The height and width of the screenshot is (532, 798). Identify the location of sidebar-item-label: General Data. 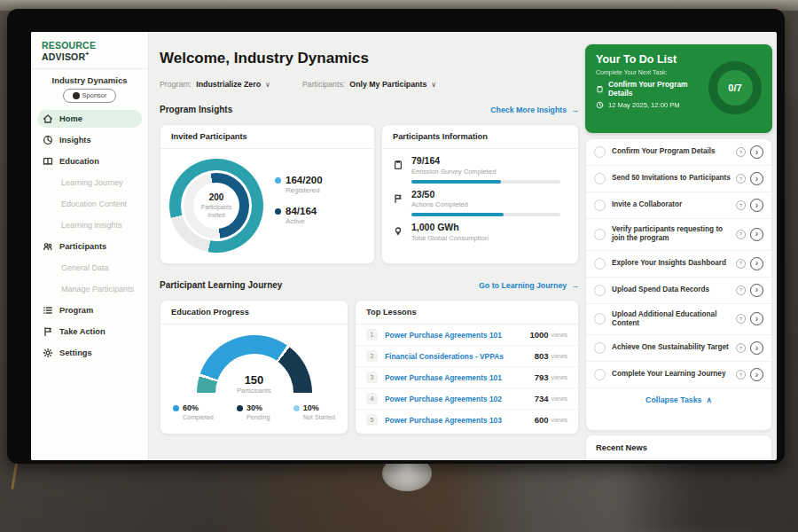
(85, 268).